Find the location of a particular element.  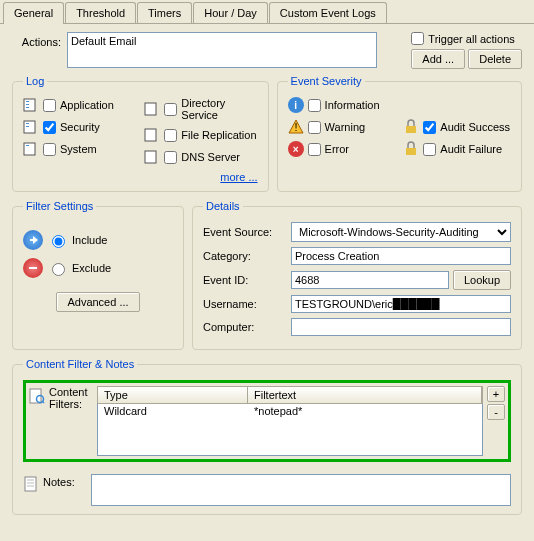

directory-label: Directory Service is located at coordinates (219, 109).